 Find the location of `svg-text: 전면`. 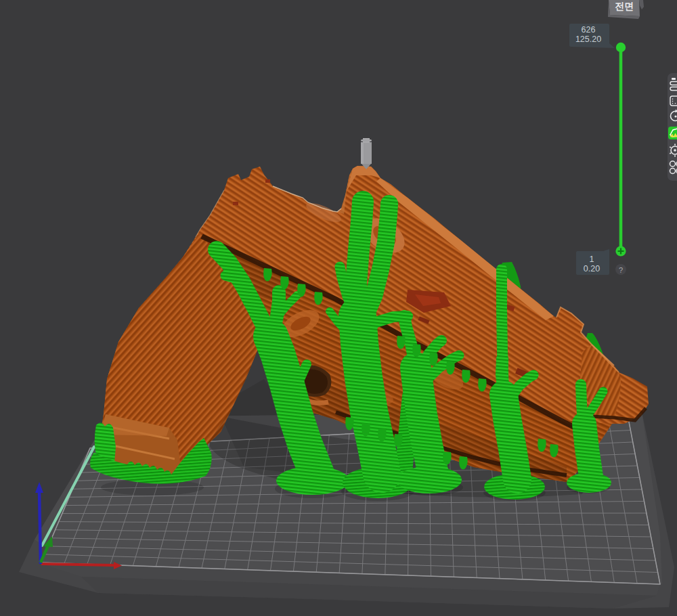

svg-text: 전면 is located at coordinates (624, 6).